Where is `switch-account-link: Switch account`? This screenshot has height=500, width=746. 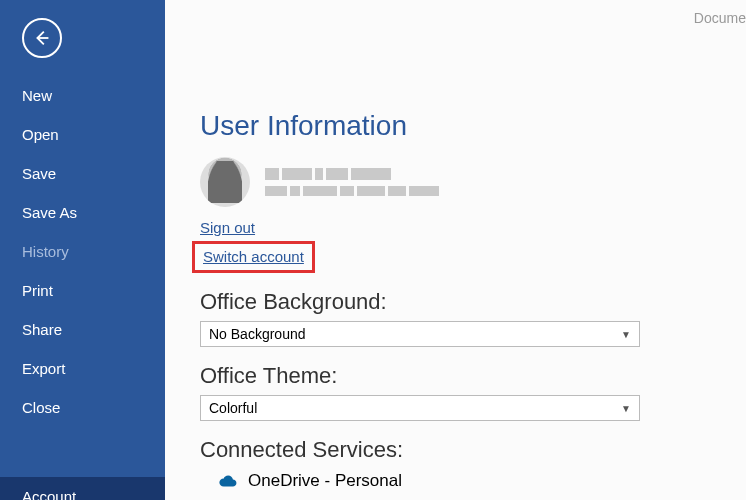
switch-account-link: Switch account is located at coordinates (254, 256).